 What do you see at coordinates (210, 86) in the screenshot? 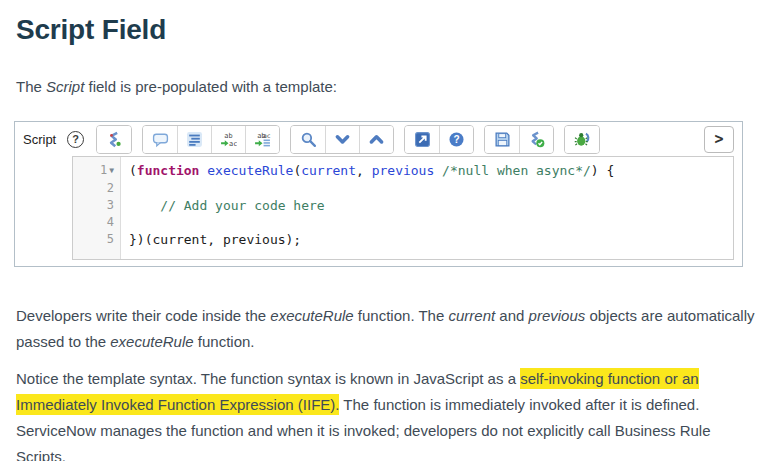
I see `plain-text-segment: field is pre-populated with a template:` at bounding box center [210, 86].